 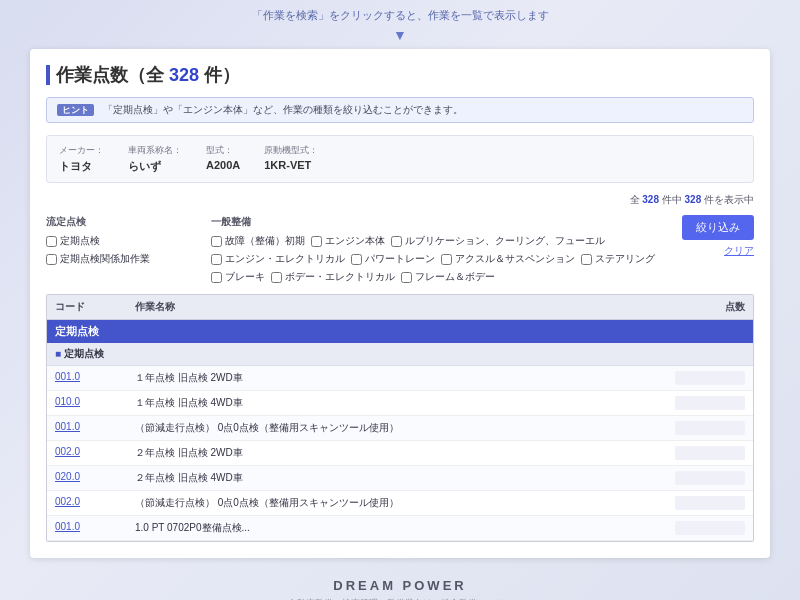 I want to click on g6-checkbox, so click(x=446, y=260).